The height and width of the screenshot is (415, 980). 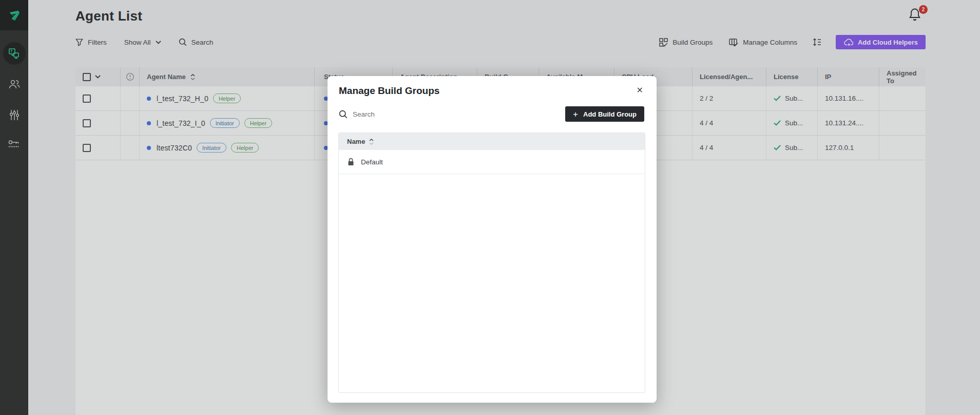 I want to click on build-group-row: Default, so click(x=492, y=162).